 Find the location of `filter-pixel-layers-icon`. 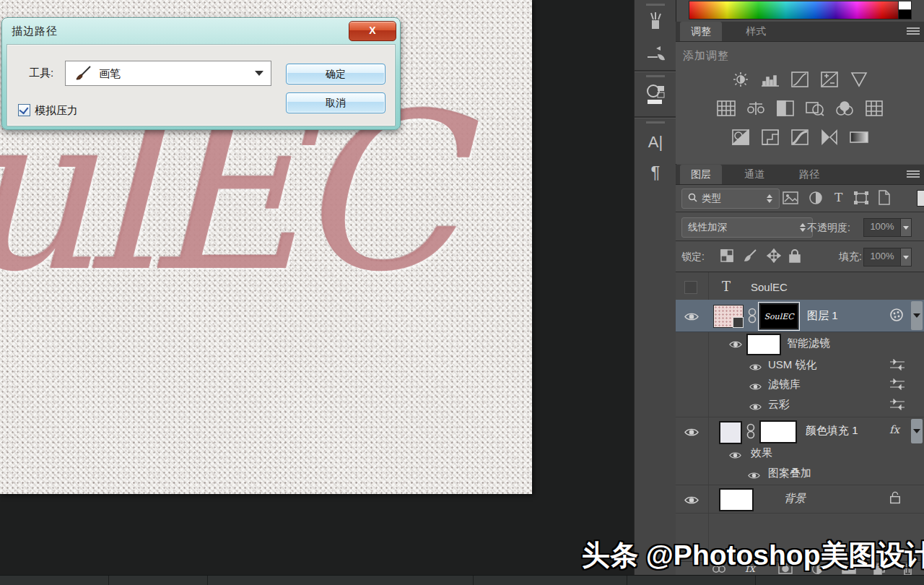

filter-pixel-layers-icon is located at coordinates (790, 199).